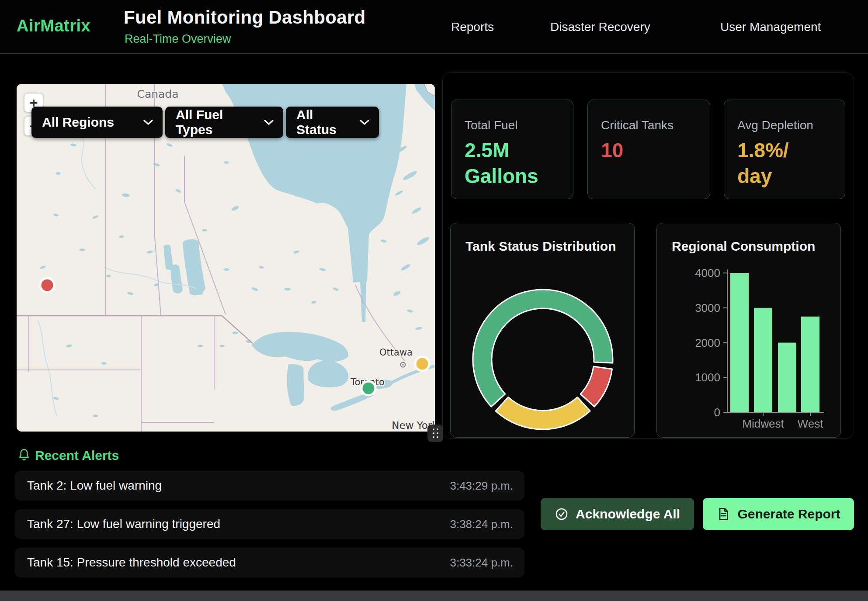 The image size is (868, 601). I want to click on alert-row: Tank 15: Pressure threshold exceeded 3:3…, so click(270, 563).